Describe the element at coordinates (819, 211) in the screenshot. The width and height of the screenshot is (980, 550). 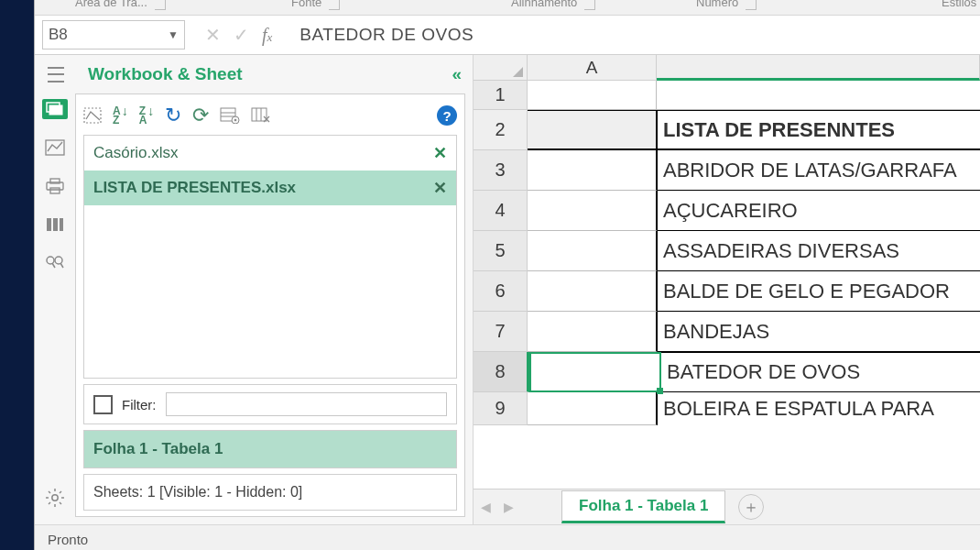
I see `cell-B4: AÇUCAREIRO` at that location.